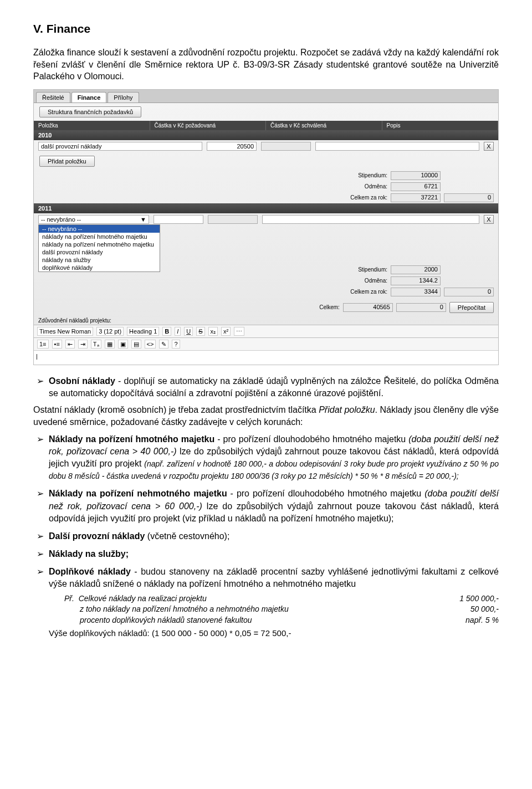  What do you see at coordinates (213, 331) in the screenshot?
I see `sub-icon: x₂` at bounding box center [213, 331].